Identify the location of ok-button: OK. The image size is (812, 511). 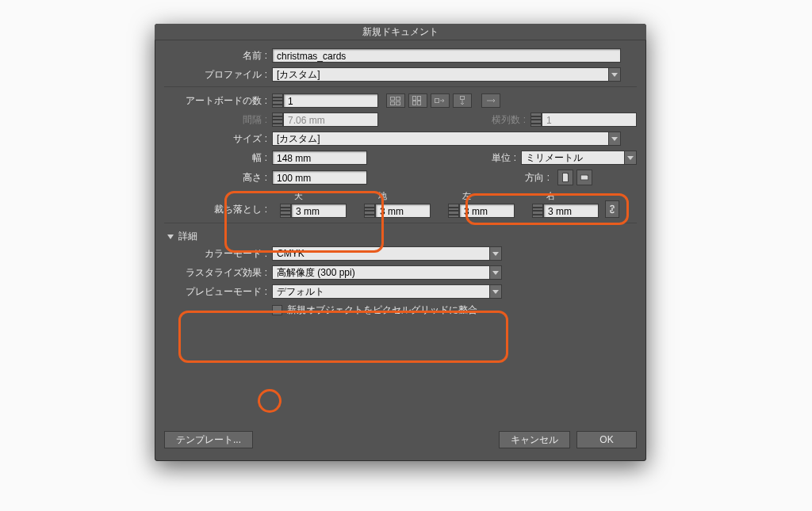
(607, 440).